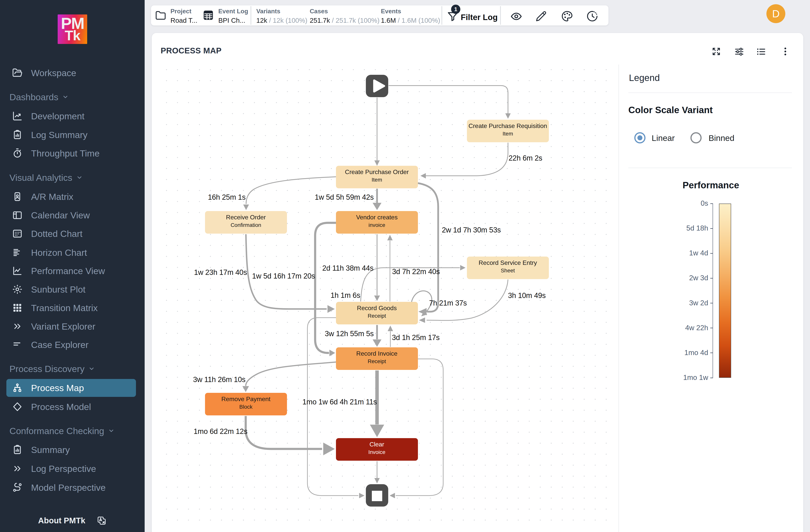  I want to click on svg-text: 7h 21m 37s, so click(448, 303).